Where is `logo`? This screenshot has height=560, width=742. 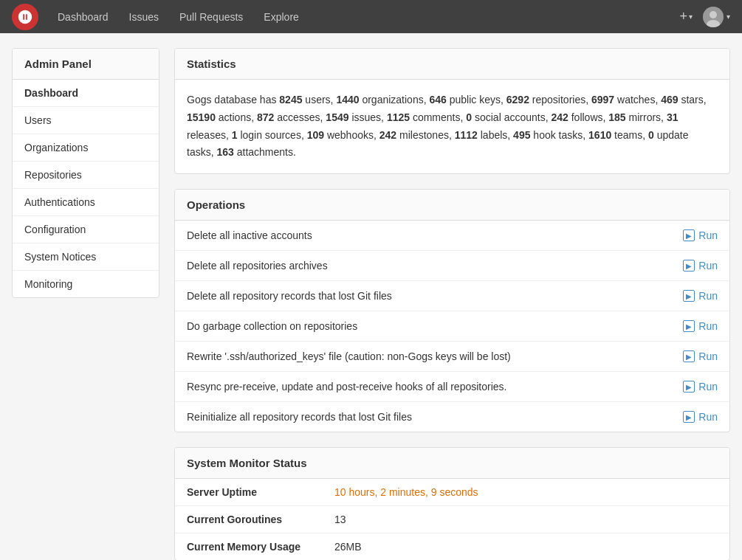 logo is located at coordinates (25, 17).